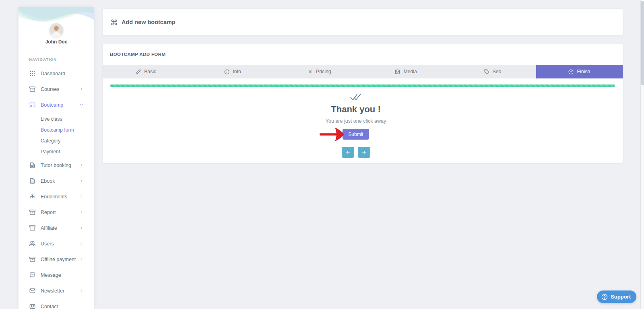  Describe the element at coordinates (580, 72) in the screenshot. I see `tab-finish: Finish` at that location.